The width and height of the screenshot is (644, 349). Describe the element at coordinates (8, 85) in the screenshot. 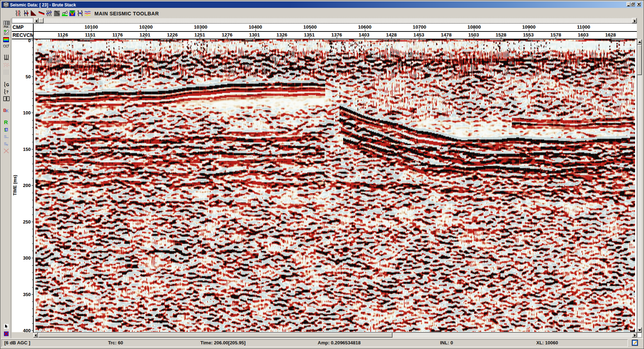

I see `svg-text: G` at that location.